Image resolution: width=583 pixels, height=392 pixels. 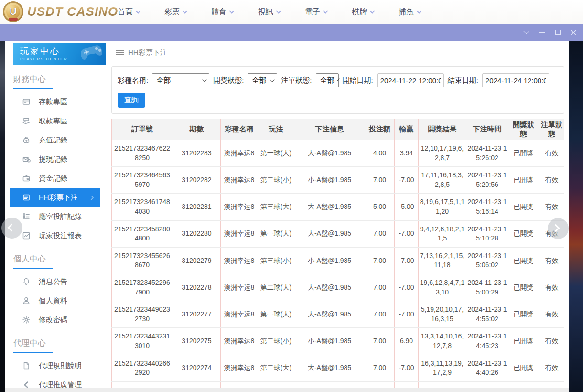 I want to click on page-title: HH彩票下注, so click(x=148, y=53).